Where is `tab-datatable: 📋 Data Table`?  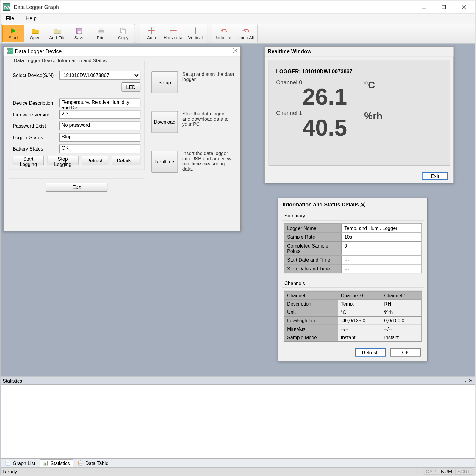 tab-datatable: 📋 Data Table is located at coordinates (93, 463).